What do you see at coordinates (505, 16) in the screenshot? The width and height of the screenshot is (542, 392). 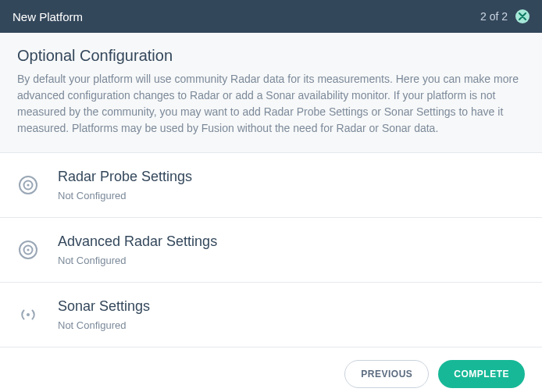 I see `header-right: 2 of 2` at bounding box center [505, 16].